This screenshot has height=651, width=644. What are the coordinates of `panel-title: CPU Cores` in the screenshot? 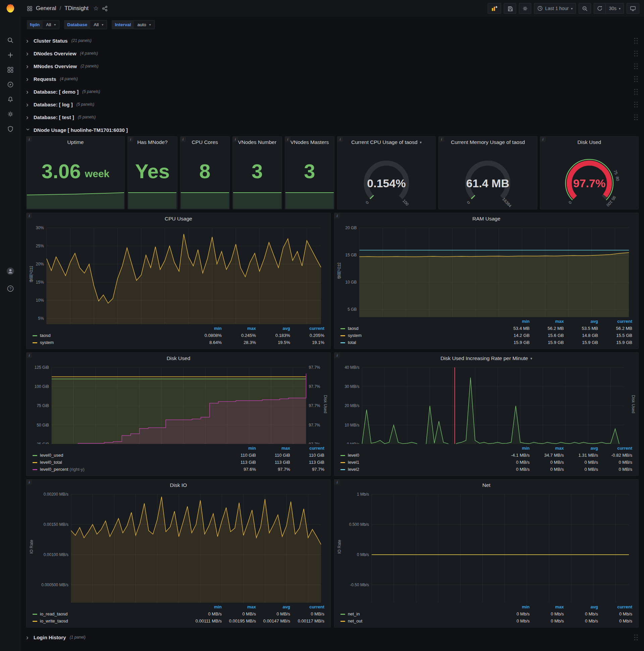 It's located at (205, 142).